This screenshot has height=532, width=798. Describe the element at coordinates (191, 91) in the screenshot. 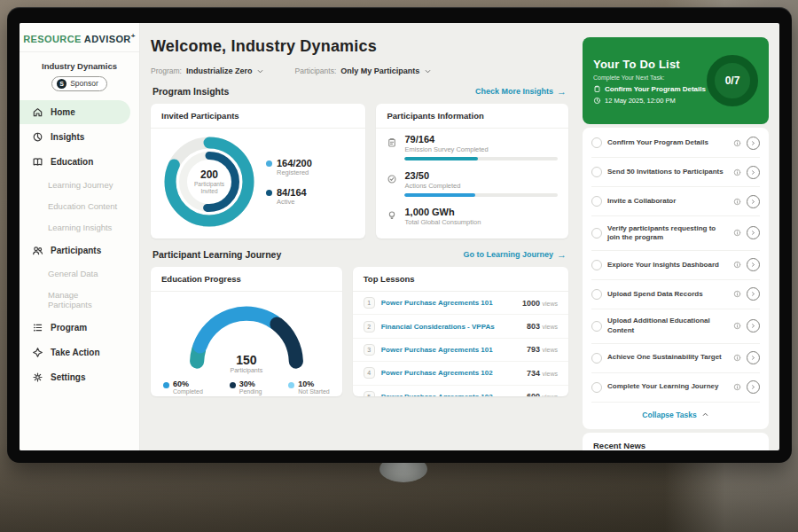

I see `section-title-program-insights: Program Insights` at that location.